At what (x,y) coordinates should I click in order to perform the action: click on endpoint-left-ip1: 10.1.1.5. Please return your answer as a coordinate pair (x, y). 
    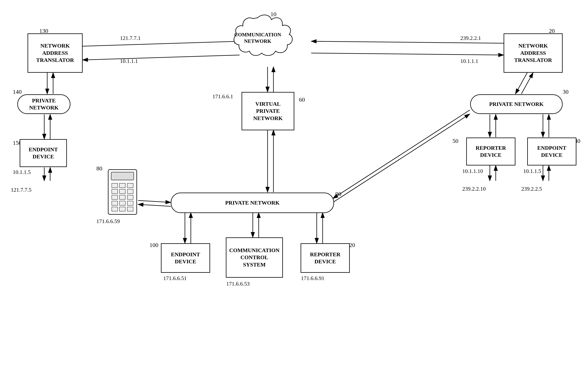
    Looking at the image, I should click on (22, 172).